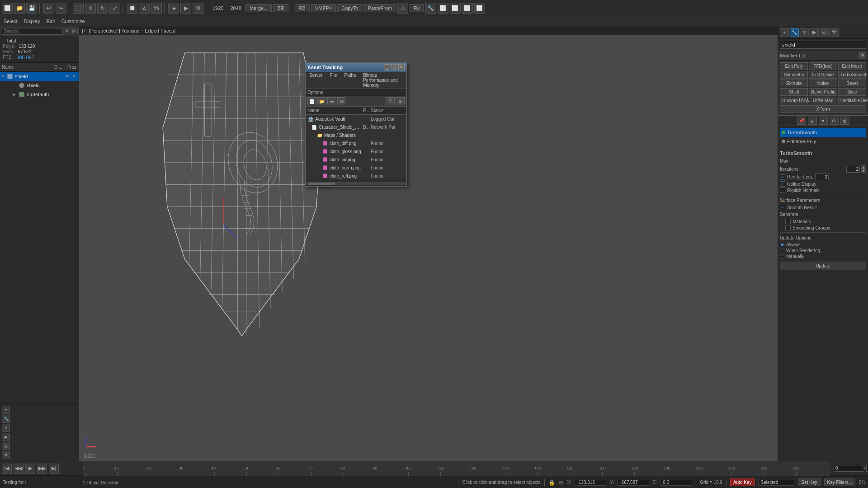 The image size is (868, 488). Describe the element at coordinates (321, 184) in the screenshot. I see `scroll-thumb` at that location.